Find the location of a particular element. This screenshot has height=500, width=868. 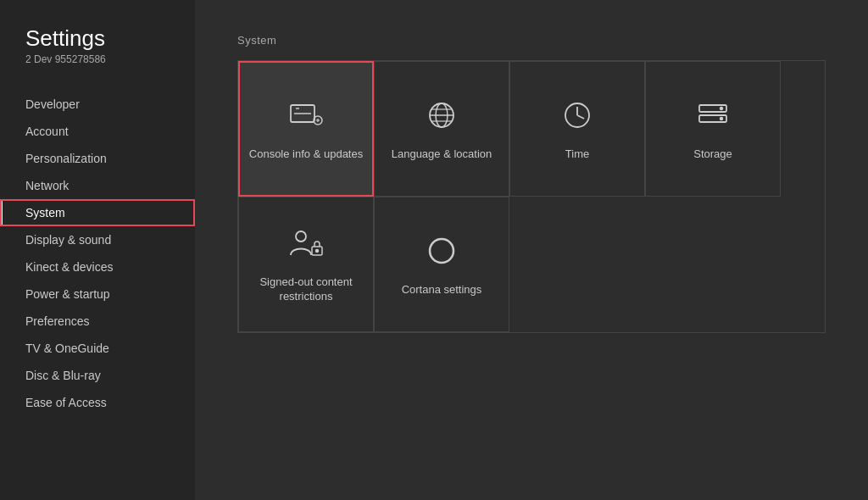

person-lock-icon-wrapper is located at coordinates (306, 245).